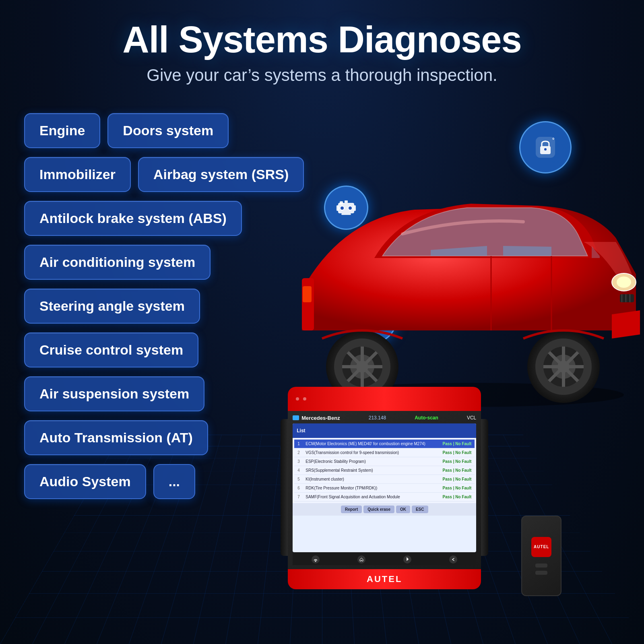  What do you see at coordinates (457, 479) in the screenshot?
I see `row-status-5: Pass | No Fault` at bounding box center [457, 479].